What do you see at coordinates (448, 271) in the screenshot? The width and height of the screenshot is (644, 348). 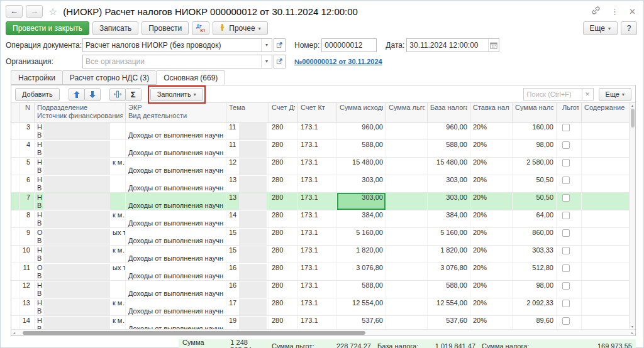 I see `base-cell: 3 076,80` at bounding box center [448, 271].